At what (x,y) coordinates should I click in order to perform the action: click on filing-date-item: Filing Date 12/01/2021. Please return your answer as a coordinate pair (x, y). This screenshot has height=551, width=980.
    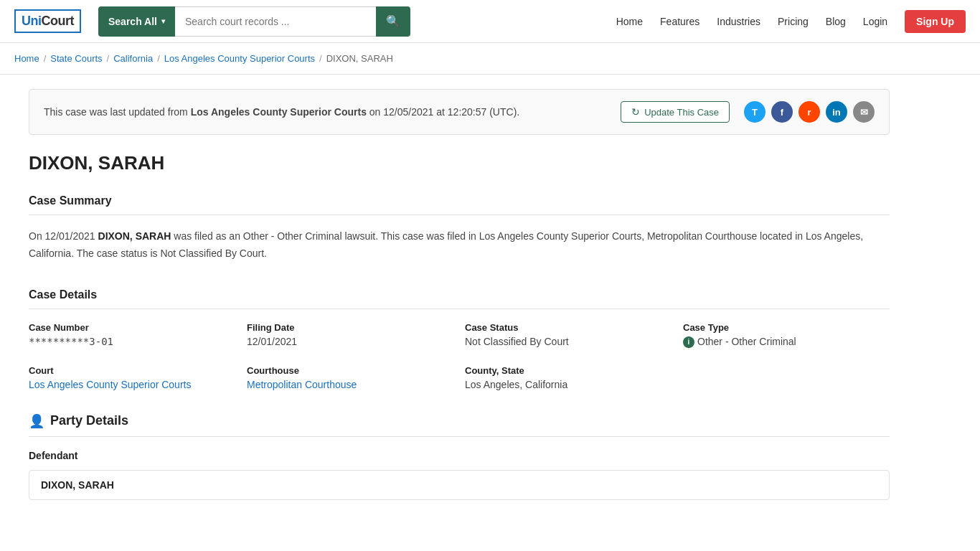
    Looking at the image, I should click on (350, 335).